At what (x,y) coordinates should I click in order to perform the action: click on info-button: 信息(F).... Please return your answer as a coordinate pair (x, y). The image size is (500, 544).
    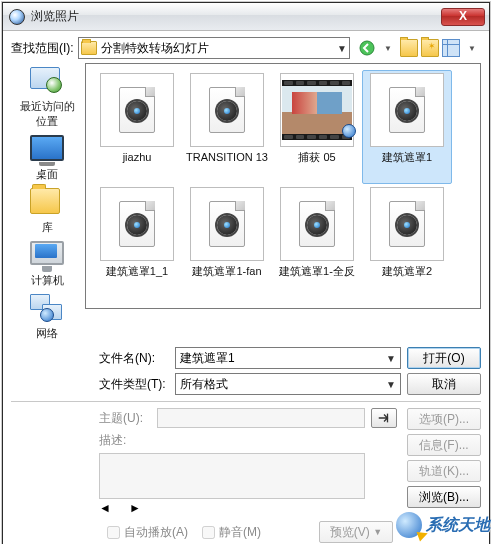
    Looking at the image, I should click on (444, 445).